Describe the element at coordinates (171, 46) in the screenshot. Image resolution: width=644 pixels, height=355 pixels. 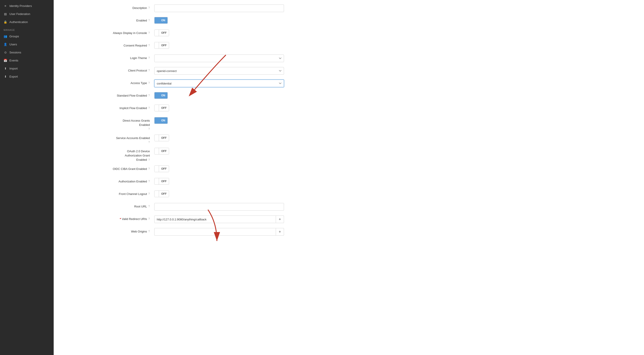
I see `consent-required-row: Consent Required ? OFF` at that location.